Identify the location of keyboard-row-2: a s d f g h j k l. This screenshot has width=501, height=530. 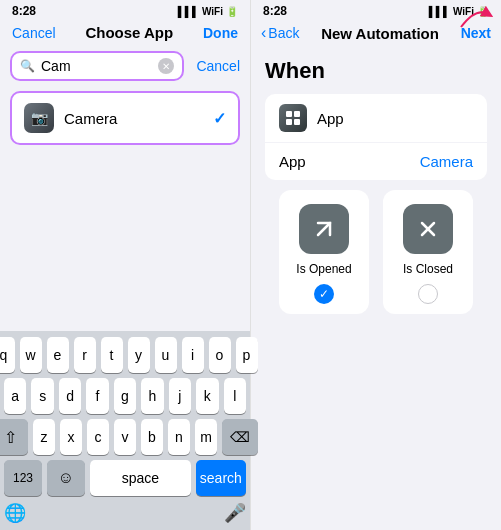
(125, 396).